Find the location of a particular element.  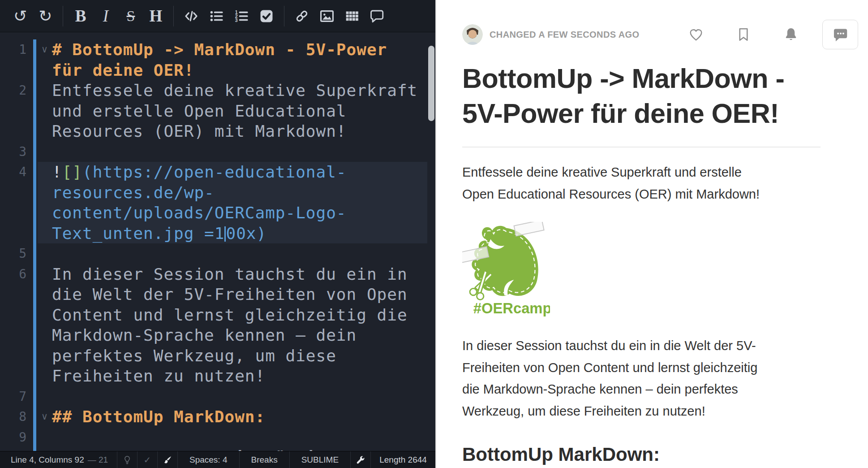

editor-row: 3 is located at coordinates (218, 152).